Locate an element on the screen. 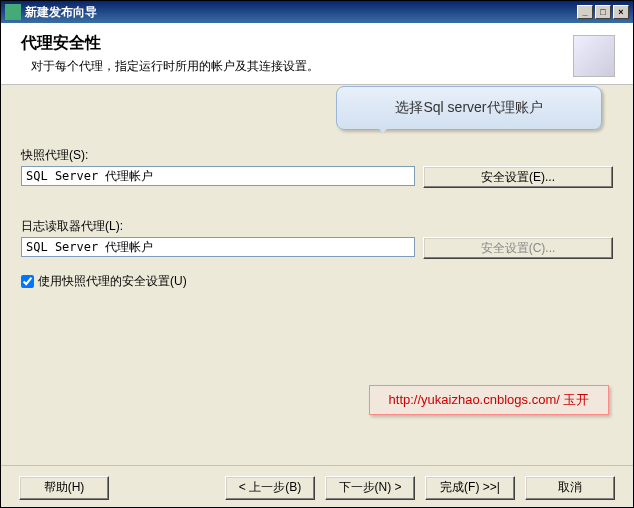  watermark-text: http://yukaizhao.cnblogs.com/ 玉开 is located at coordinates (490, 400).